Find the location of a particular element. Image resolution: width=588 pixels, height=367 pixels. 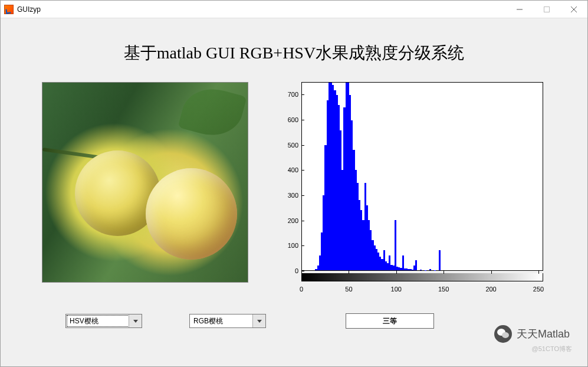

y-tick-label: 700 is located at coordinates (287, 94).